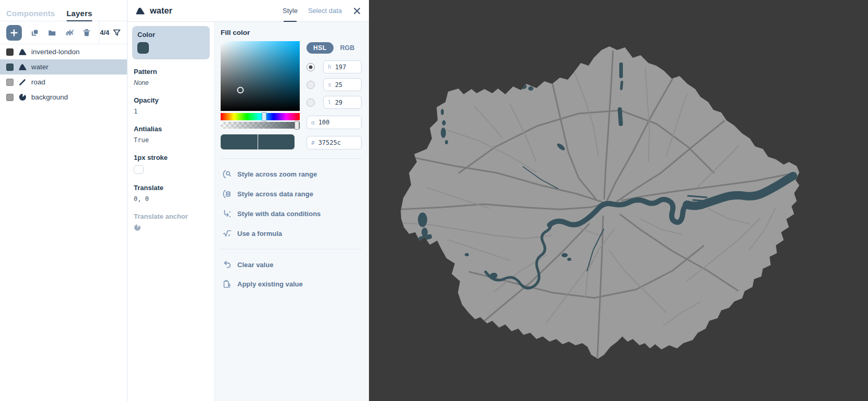 This screenshot has height=401, width=868. What do you see at coordinates (320, 48) in the screenshot?
I see `hsl-mode-button: HSL` at bounding box center [320, 48].